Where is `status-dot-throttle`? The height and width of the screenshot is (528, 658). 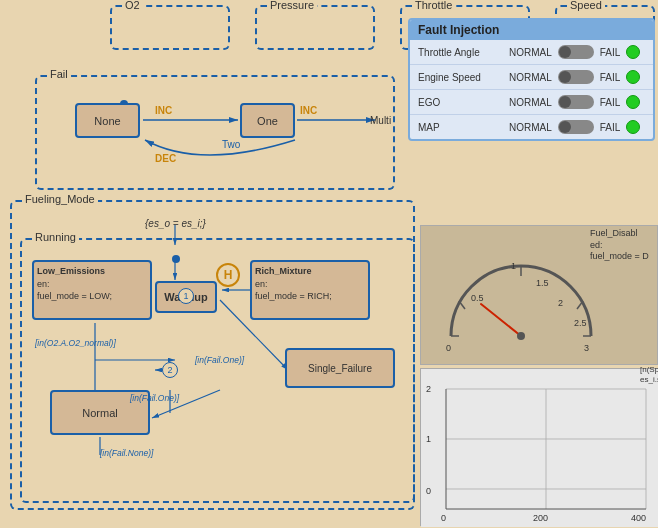 status-dot-throttle is located at coordinates (633, 52).